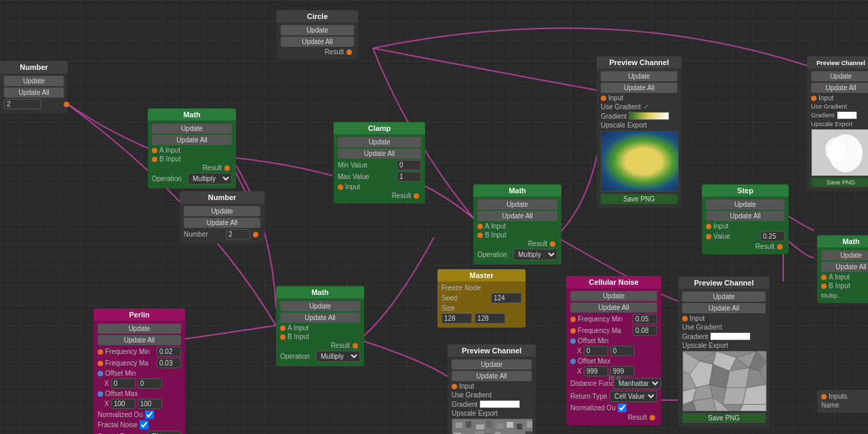  I want to click on preview1-update-btn: Update, so click(639, 76).